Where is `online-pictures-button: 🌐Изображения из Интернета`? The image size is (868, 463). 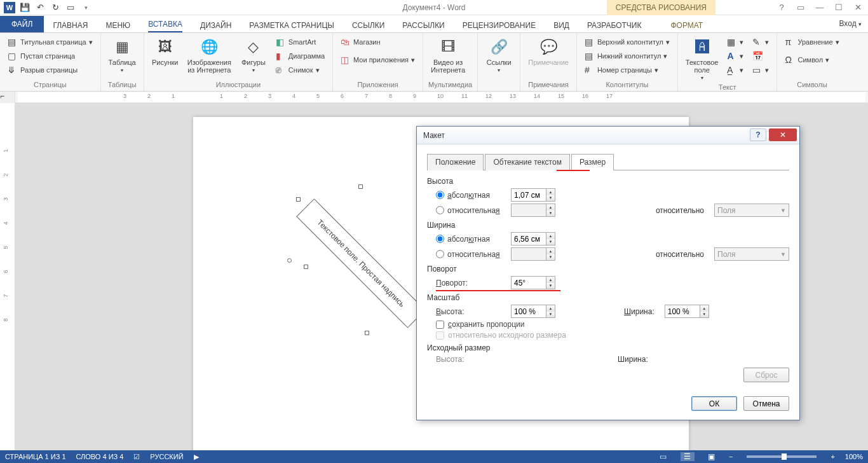
online-pictures-button: 🌐Изображения из Интернета is located at coordinates (210, 55).